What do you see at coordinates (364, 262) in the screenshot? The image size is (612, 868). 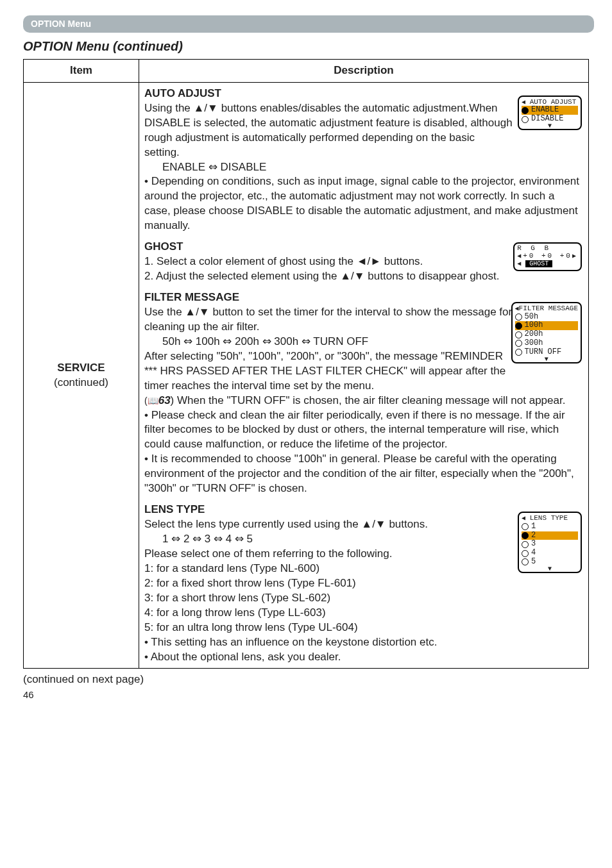 I see `ghost-block: R G B ◀+0 +0 +0▶ ◀ GHOST GHOST 1. Select…` at bounding box center [364, 262].